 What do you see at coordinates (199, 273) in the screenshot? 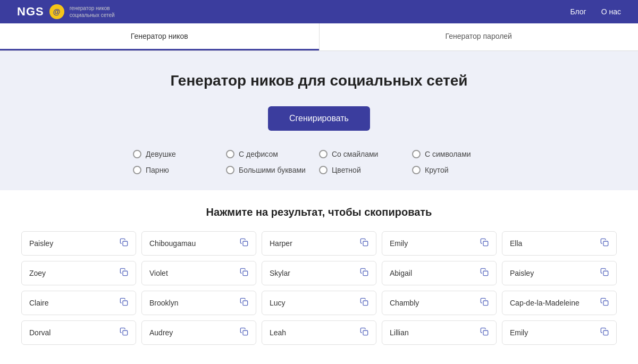
I see `result-item: Violet` at bounding box center [199, 273].